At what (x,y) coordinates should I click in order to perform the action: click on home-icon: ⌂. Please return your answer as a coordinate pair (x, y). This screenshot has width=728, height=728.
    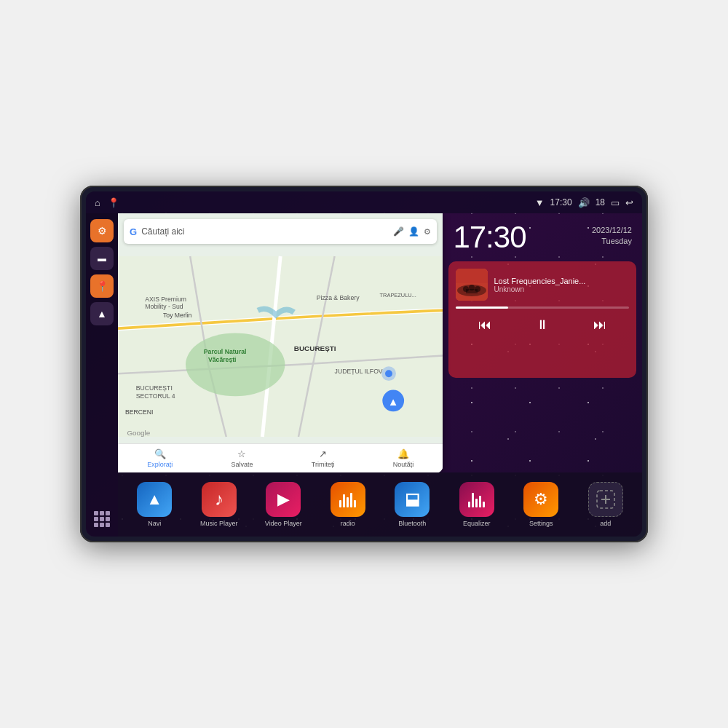
    Looking at the image, I should click on (98, 202).